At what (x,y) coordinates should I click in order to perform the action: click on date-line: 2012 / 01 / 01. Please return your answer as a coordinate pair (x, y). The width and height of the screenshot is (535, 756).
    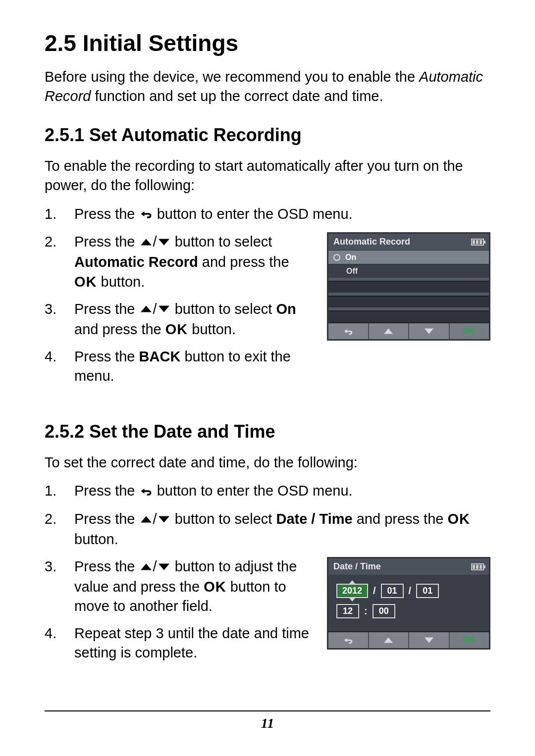
    Looking at the image, I should click on (409, 591).